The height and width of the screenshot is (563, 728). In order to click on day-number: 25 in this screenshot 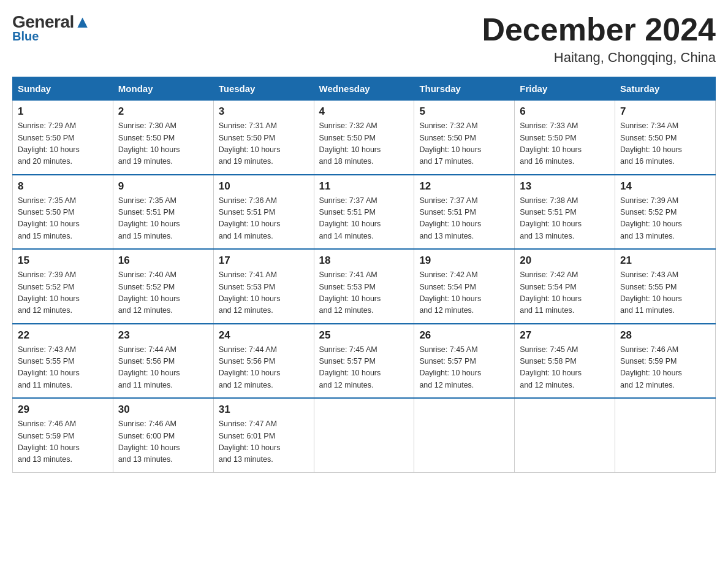, I will do `click(364, 335)`.